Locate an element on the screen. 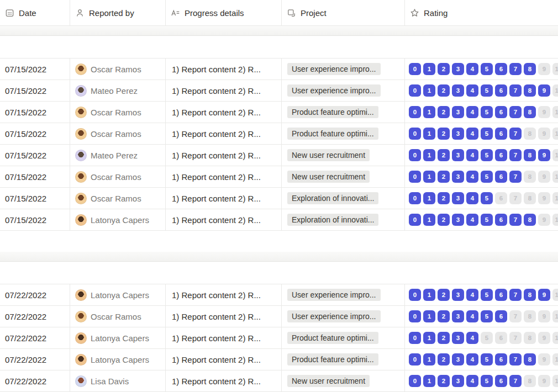 Image resolution: width=558 pixels, height=392 pixels. project-tag: Exploration of innovati... is located at coordinates (333, 198).